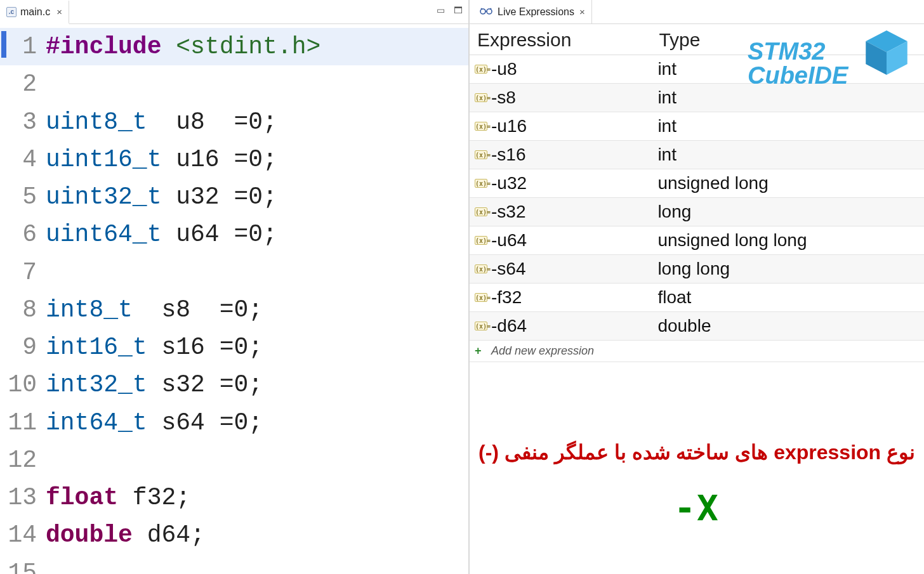  Describe the element at coordinates (560, 298) in the screenshot. I see `expression-cell: (x)=-f32` at that location.